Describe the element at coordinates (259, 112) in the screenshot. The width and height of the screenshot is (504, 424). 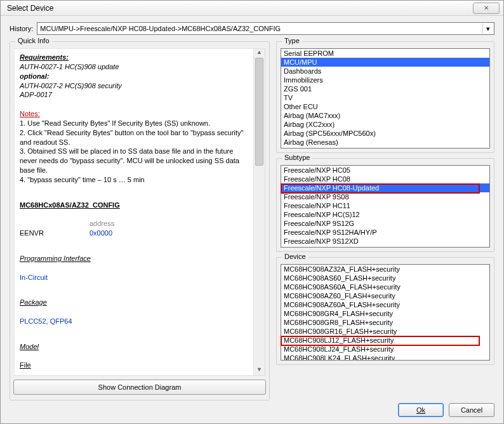
I see `scroll-thumb` at that location.